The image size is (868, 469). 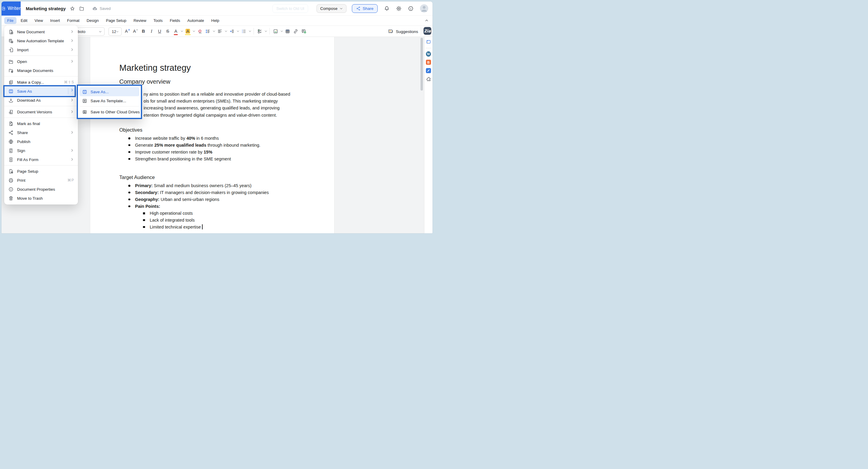 What do you see at coordinates (387, 9) in the screenshot?
I see `notifications-bell-icon` at bounding box center [387, 9].